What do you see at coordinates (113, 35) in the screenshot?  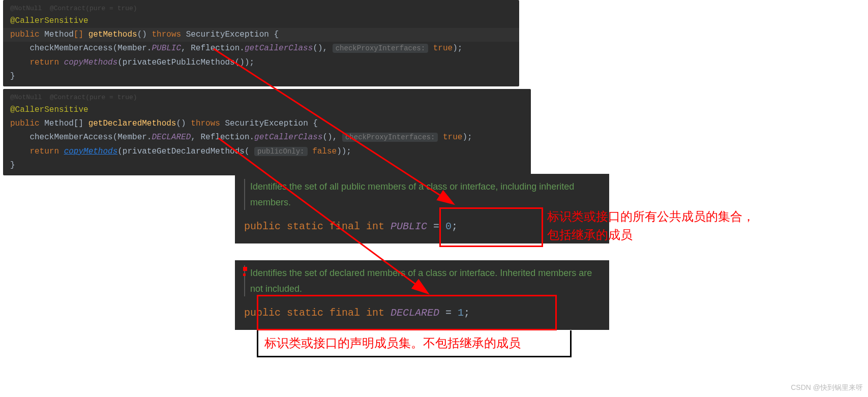 I see `method-name: getMethods` at bounding box center [113, 35].